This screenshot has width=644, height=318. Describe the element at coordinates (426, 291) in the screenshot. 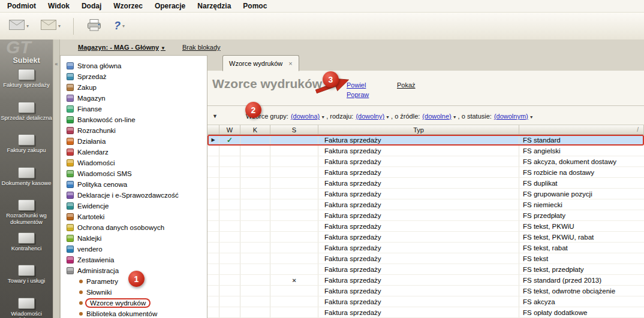

I see `table-row: Faktura sprzedaży FS tekst, odwrotne obc…` at that location.